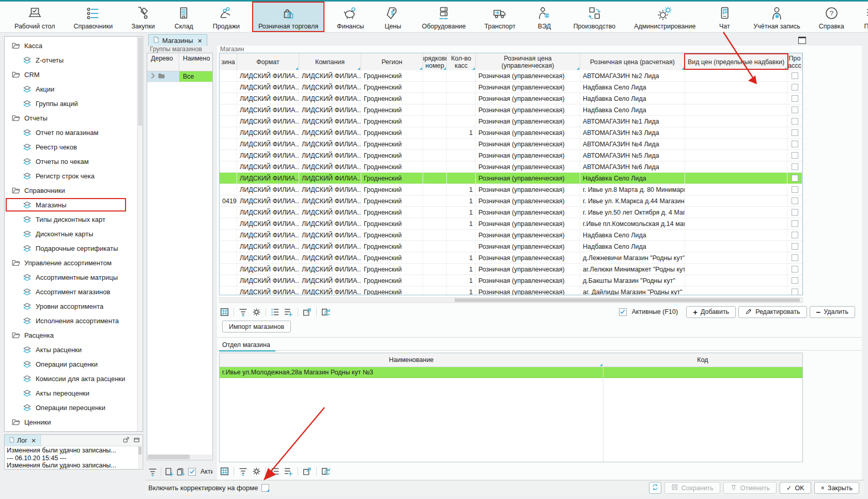  Describe the element at coordinates (307, 472) in the screenshot. I see `arrowbox-icon` at that location.